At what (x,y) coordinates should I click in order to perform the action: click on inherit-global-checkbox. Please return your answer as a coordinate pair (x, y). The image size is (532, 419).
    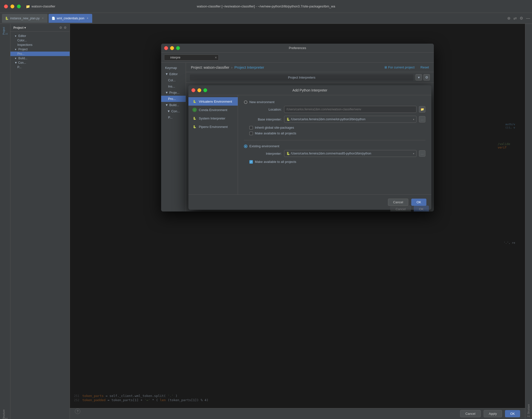
    Looking at the image, I should click on (251, 128).